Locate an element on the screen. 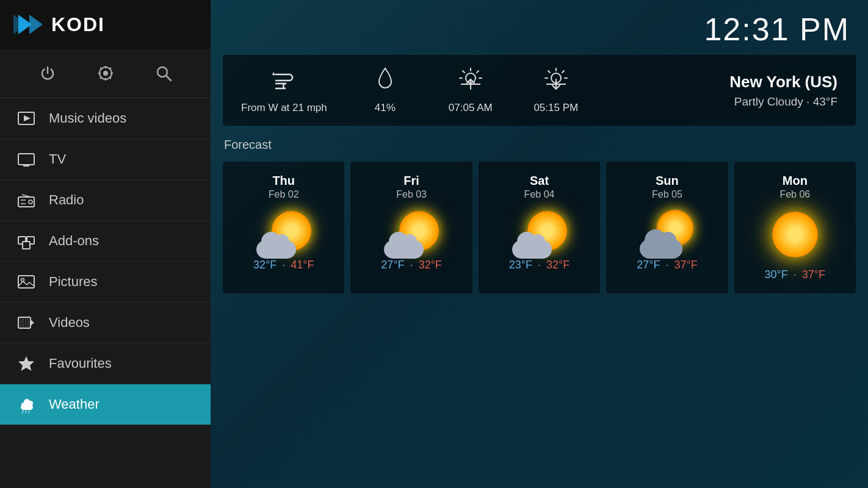 The image size is (868, 488). kodi-logo-icon is located at coordinates (28, 24).